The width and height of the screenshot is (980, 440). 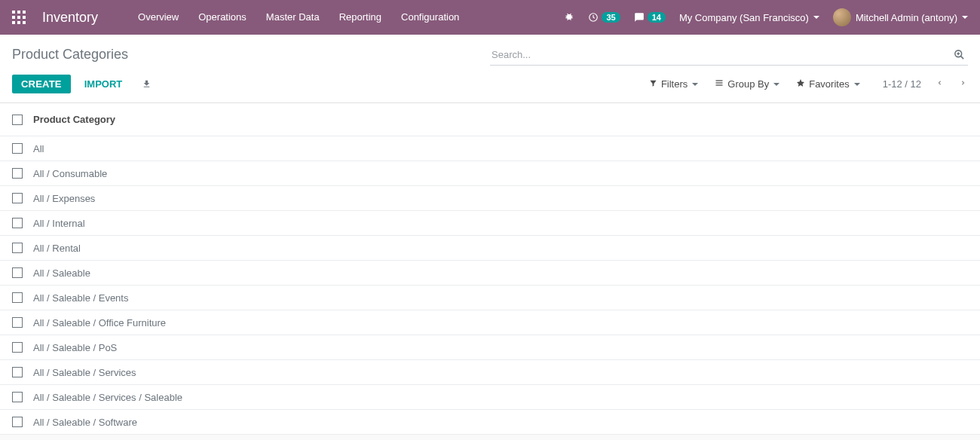 I want to click on menu-master-data: Master Data, so click(x=292, y=17).